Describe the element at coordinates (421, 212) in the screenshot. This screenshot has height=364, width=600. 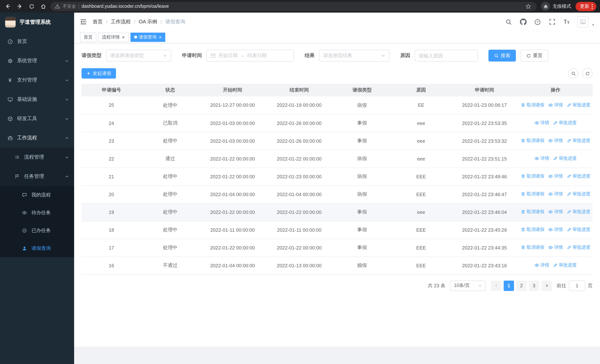
I see `cell-reason: eee` at that location.